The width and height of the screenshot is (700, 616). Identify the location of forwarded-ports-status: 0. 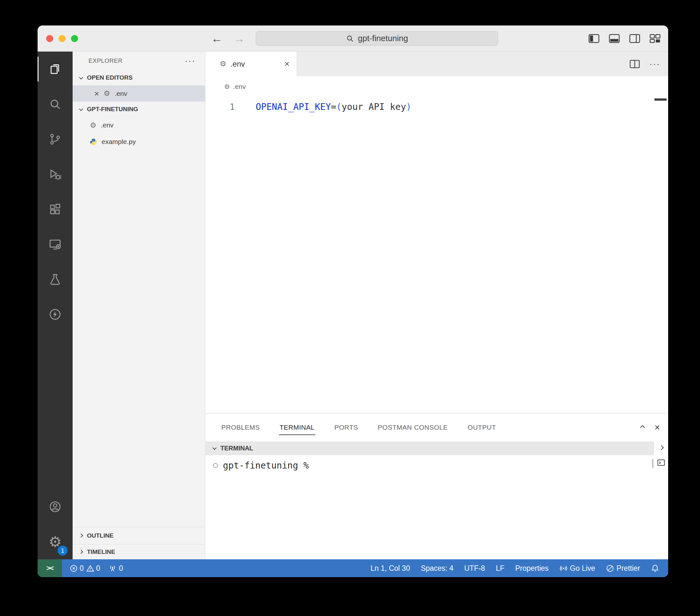
(116, 568).